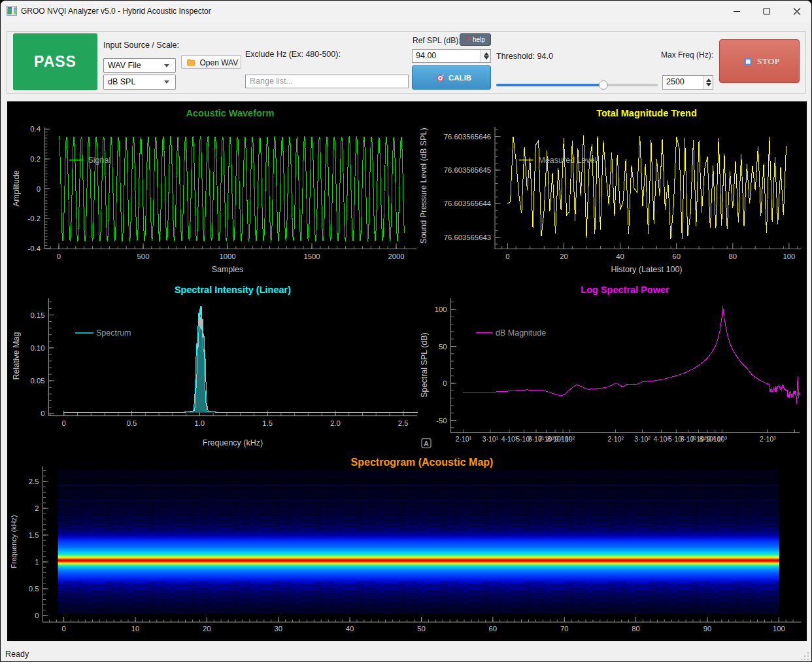 This screenshot has height=662, width=812. What do you see at coordinates (396, 256) in the screenshot?
I see `svg-text: 2000` at bounding box center [396, 256].